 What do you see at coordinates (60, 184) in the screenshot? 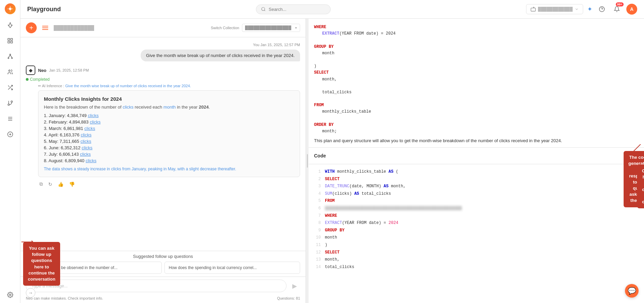
I see `thumbsup-action-button: 👍` at bounding box center [60, 184].